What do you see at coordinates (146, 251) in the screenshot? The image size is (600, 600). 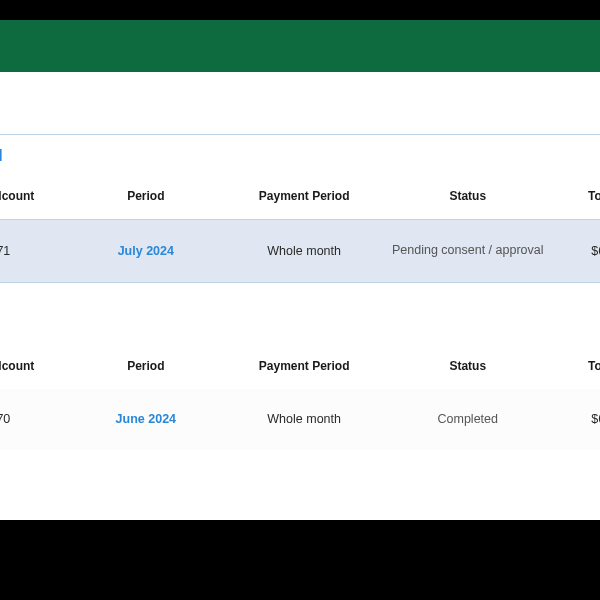 I see `period-link: July 2024` at bounding box center [146, 251].